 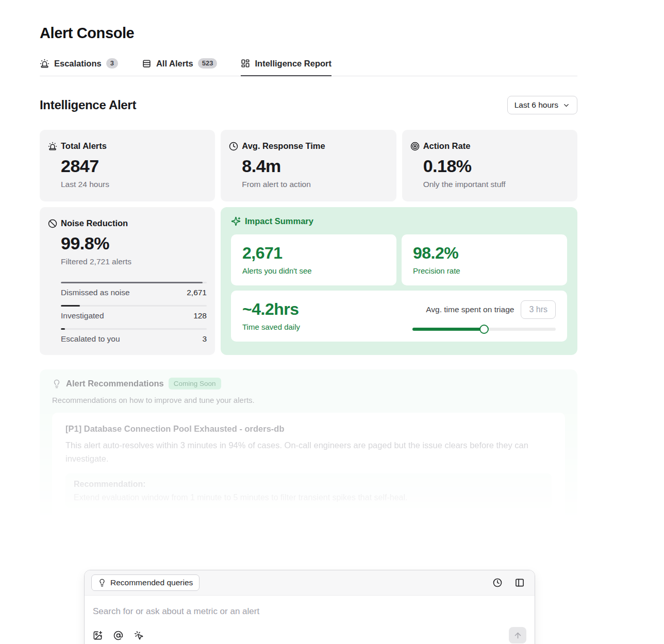 I want to click on breakdown-label: Investigated, so click(x=82, y=316).